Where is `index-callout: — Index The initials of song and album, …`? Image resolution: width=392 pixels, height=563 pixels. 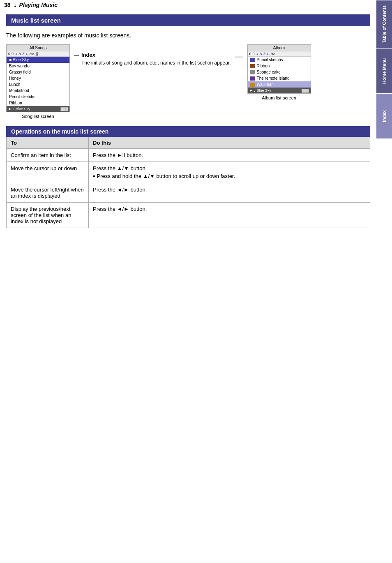
index-callout: — Index The initials of song and album, … is located at coordinates (152, 55).